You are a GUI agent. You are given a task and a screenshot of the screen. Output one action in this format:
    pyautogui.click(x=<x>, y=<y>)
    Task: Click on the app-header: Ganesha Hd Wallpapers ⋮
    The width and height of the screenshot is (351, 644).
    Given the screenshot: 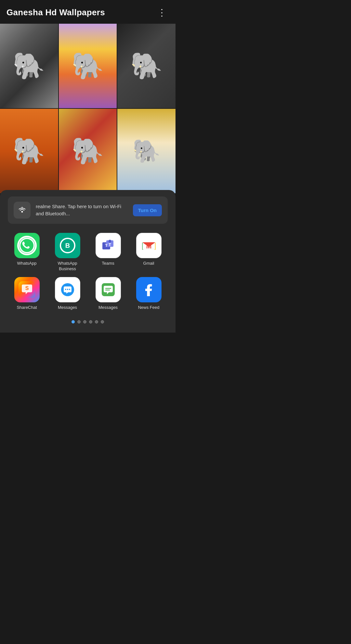 What is the action you would take?
    pyautogui.click(x=88, y=12)
    